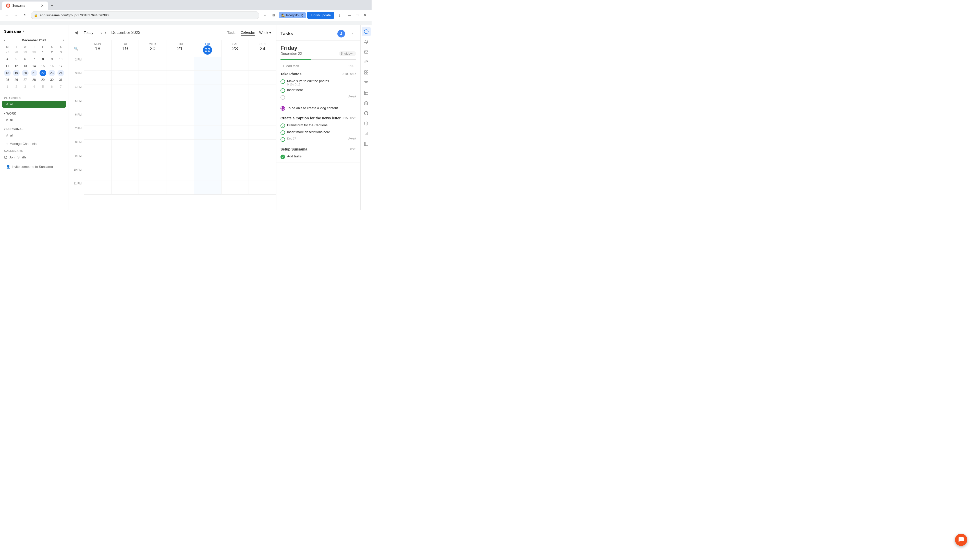 The width and height of the screenshot is (980, 551). What do you see at coordinates (34, 120) in the screenshot?
I see `sidebar-item-work-all: # all` at bounding box center [34, 120].